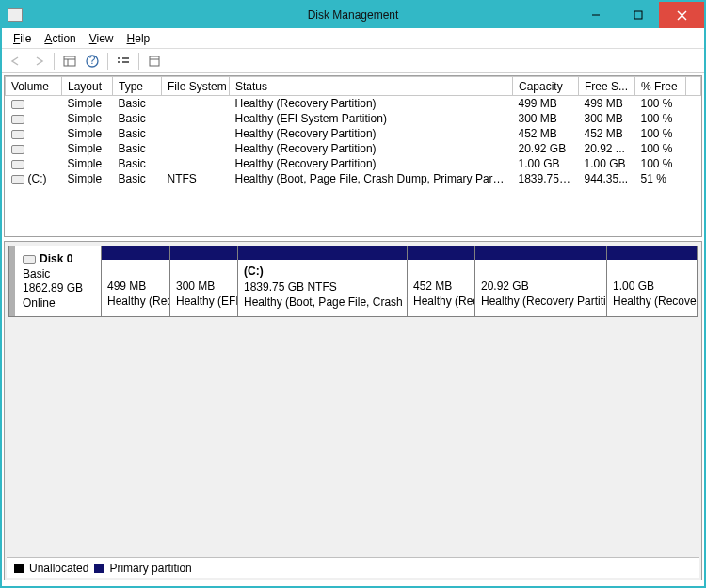 The height and width of the screenshot is (588, 706). Describe the element at coordinates (102, 39) in the screenshot. I see `menu-view: View` at that location.